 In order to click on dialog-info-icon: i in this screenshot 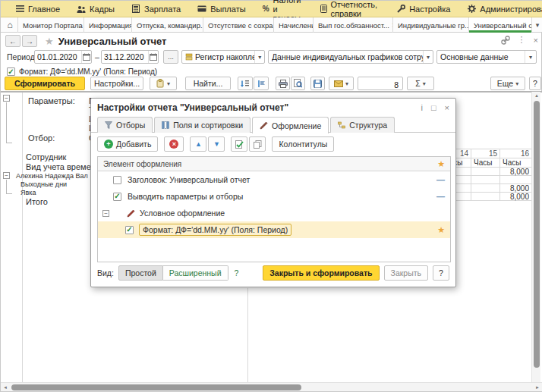, I will do `click(421, 108)`.